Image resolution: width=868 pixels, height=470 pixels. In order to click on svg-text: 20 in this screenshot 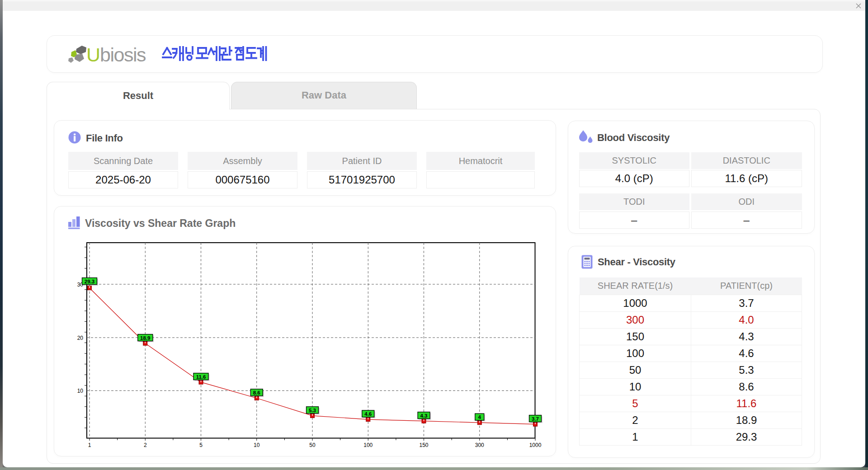, I will do `click(80, 338)`.